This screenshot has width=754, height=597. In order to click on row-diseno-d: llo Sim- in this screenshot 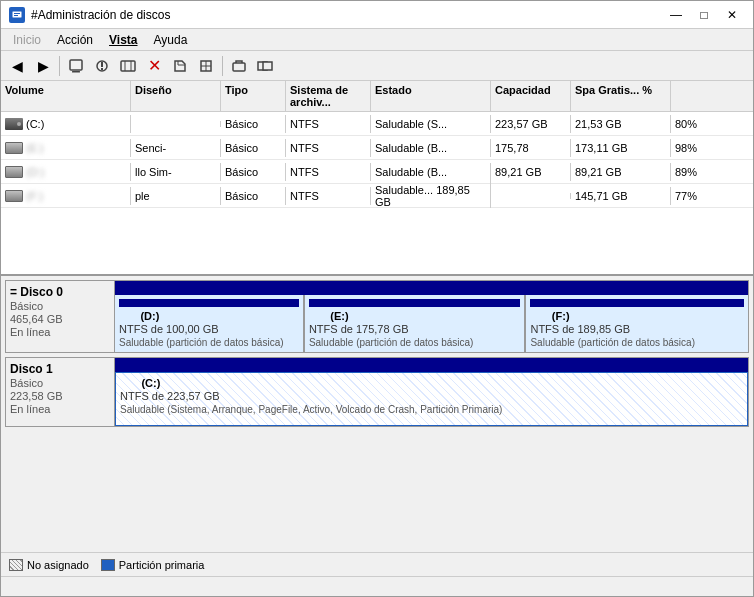, I will do `click(176, 172)`.